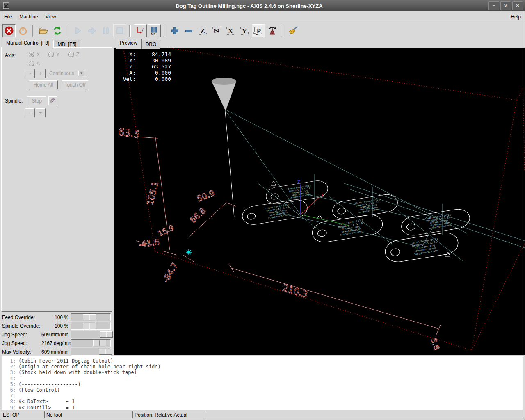  I want to click on manual-control-panel: Axis: X Y Z A - + Continuous ▼ Home All, so click(57, 180).